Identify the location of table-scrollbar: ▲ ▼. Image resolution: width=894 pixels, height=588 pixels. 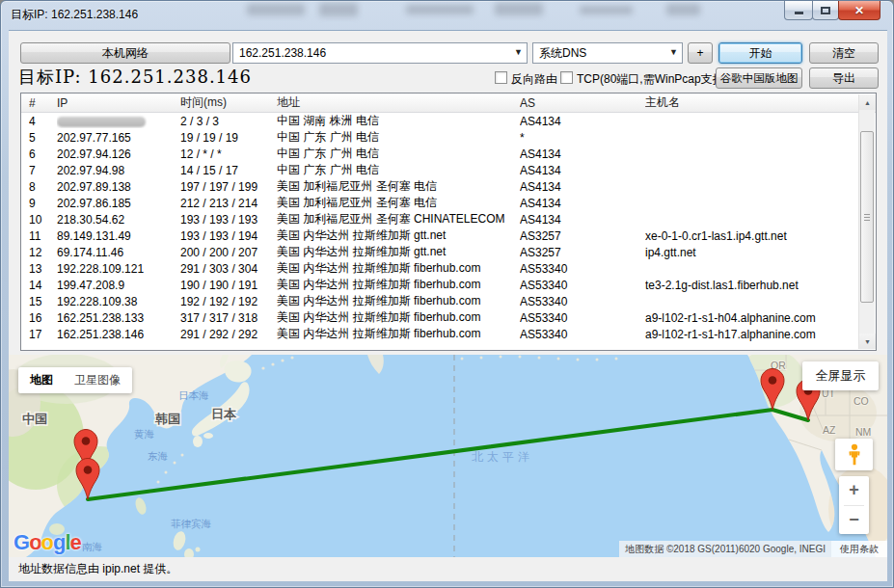
(866, 222).